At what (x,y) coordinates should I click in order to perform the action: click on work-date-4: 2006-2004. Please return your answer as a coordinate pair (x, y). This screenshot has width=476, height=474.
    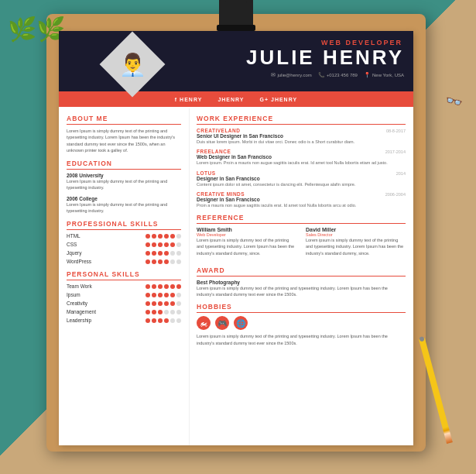
    Looking at the image, I should click on (396, 194).